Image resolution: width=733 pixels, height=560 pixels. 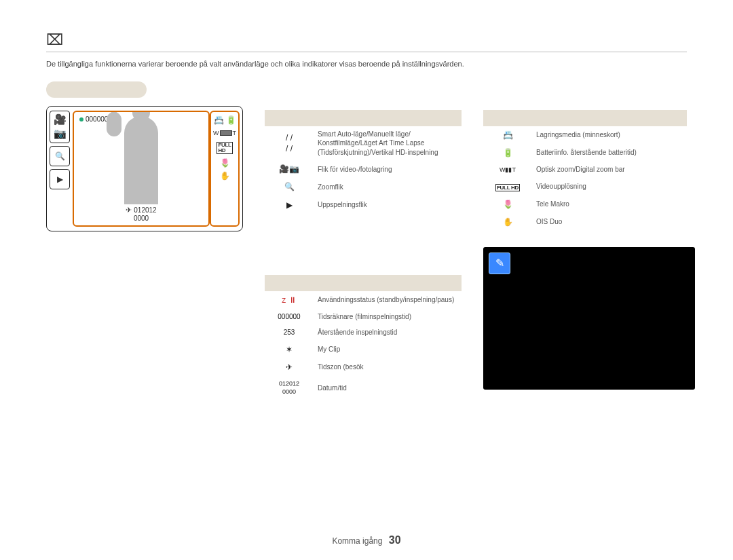 What do you see at coordinates (289, 350) in the screenshot?
I see `c-row4-icon: ✶` at bounding box center [289, 350].